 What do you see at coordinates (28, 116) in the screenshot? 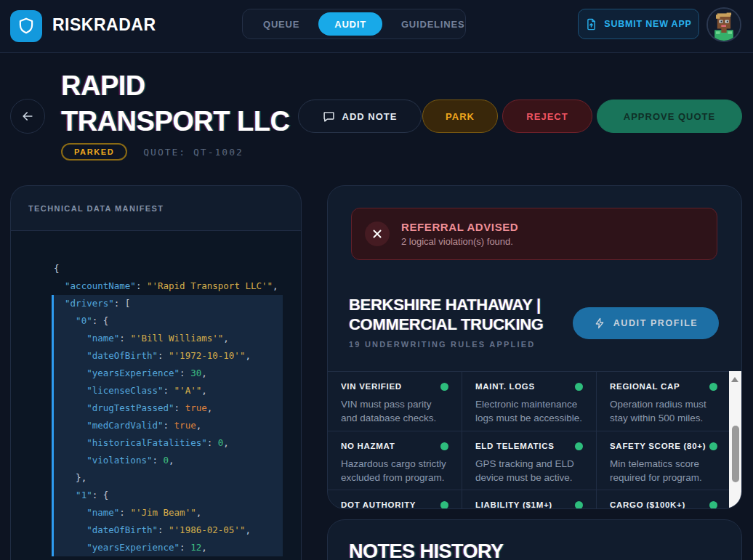
I see `back-button` at bounding box center [28, 116].